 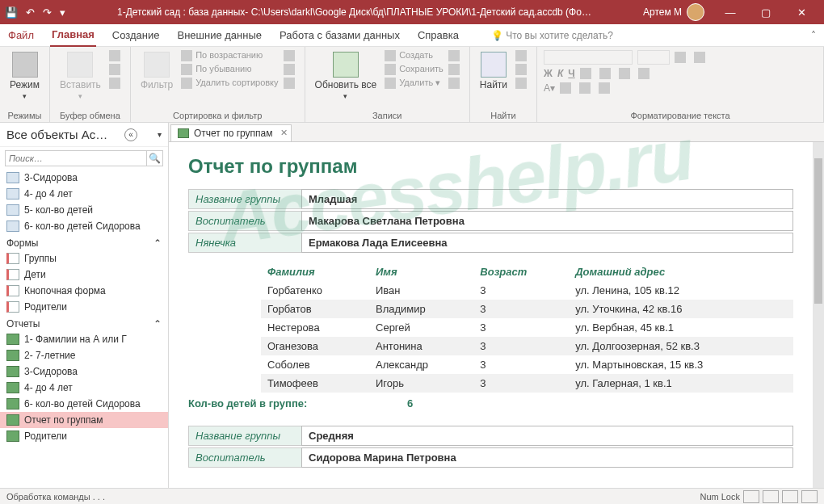 I want to click on select-button, so click(x=523, y=83).